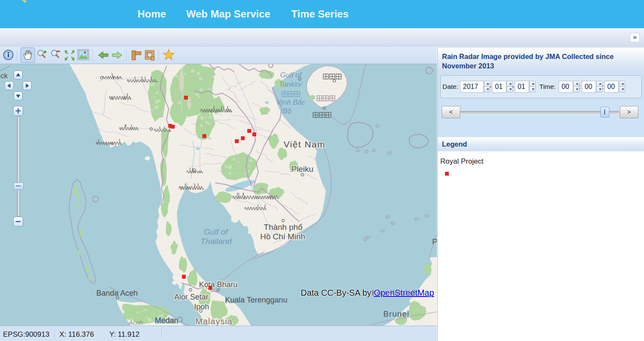 Image resolution: width=644 pixels, height=341 pixels. I want to click on svg-text: Kuala Terengganu, so click(256, 300).